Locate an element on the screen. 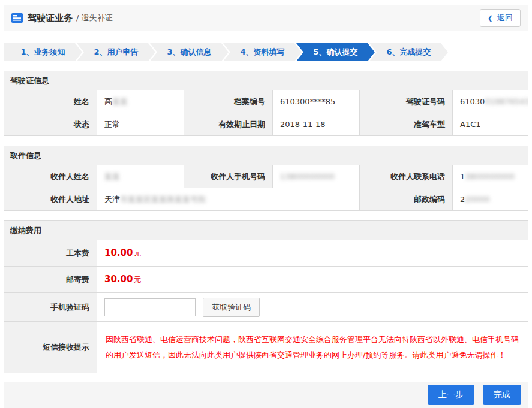  step-6-complete-submit: 6、完成提交 is located at coordinates (409, 52).